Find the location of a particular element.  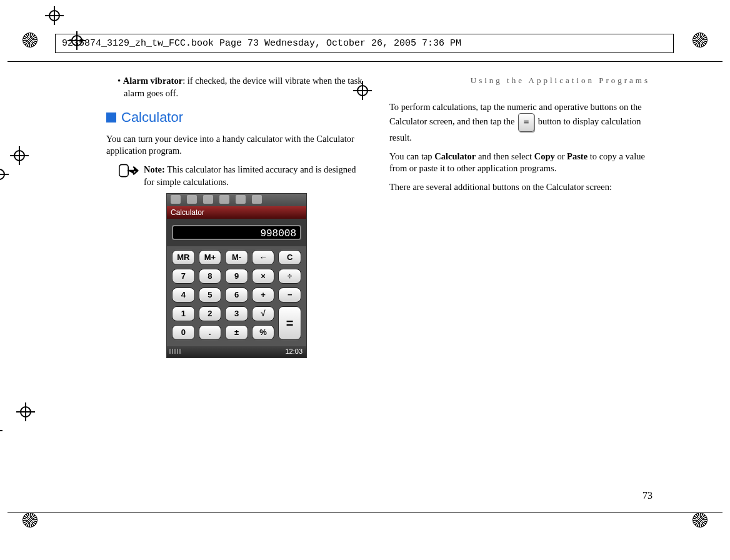

print-burst-tr is located at coordinates (700, 40).